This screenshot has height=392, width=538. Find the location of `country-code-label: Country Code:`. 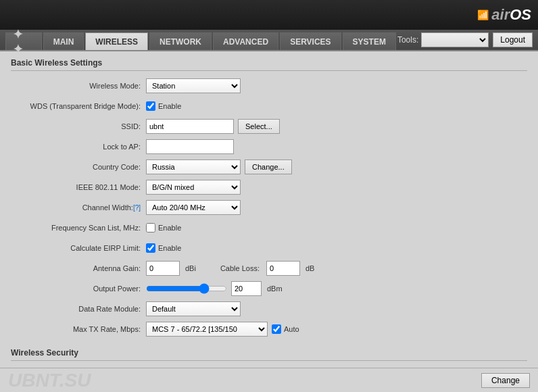

country-code-label: Country Code: is located at coordinates (78, 167).